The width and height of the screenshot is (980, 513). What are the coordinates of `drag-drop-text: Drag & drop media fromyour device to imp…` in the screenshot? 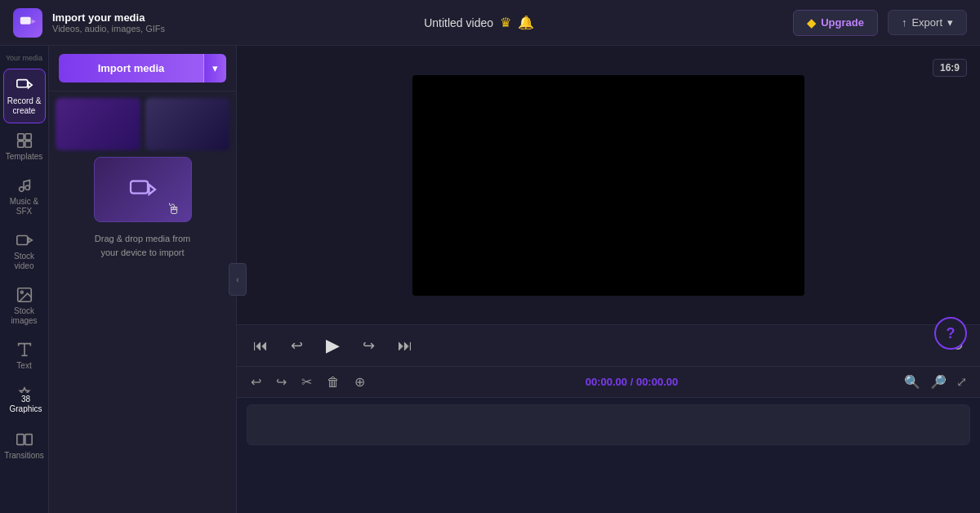 It's located at (142, 245).